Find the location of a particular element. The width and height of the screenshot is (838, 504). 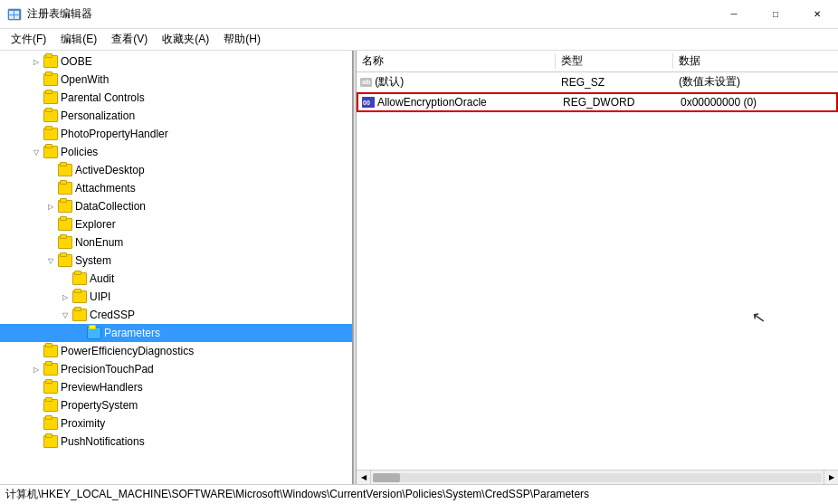

tree-item-audit: Audit is located at coordinates (176, 279).